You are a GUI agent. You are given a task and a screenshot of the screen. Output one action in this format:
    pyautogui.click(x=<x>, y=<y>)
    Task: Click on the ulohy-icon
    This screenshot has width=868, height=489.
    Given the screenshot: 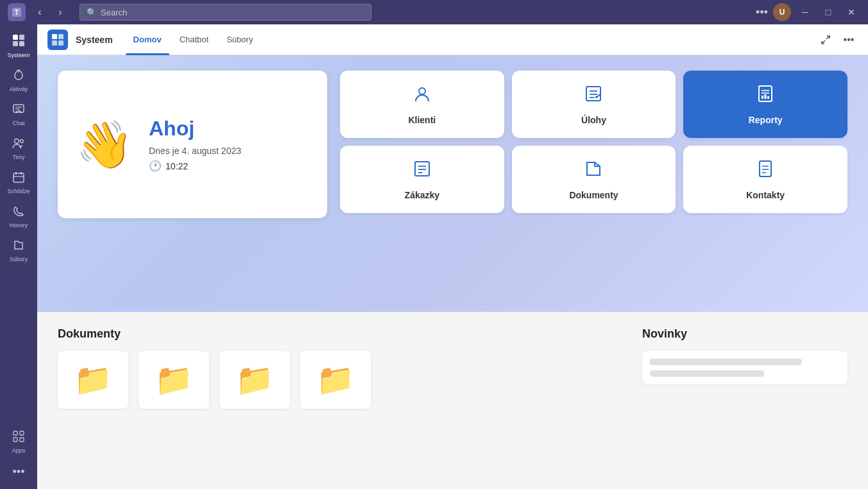 What is the action you would take?
    pyautogui.click(x=593, y=96)
    